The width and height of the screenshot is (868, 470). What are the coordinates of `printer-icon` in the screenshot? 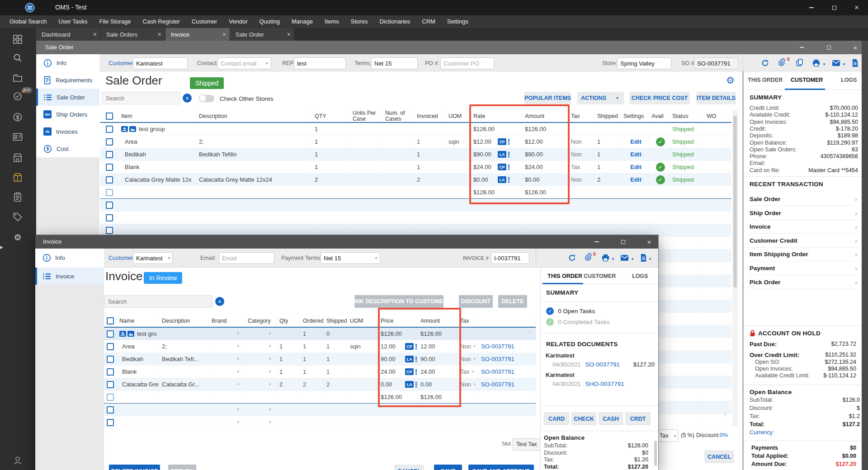 It's located at (606, 258).